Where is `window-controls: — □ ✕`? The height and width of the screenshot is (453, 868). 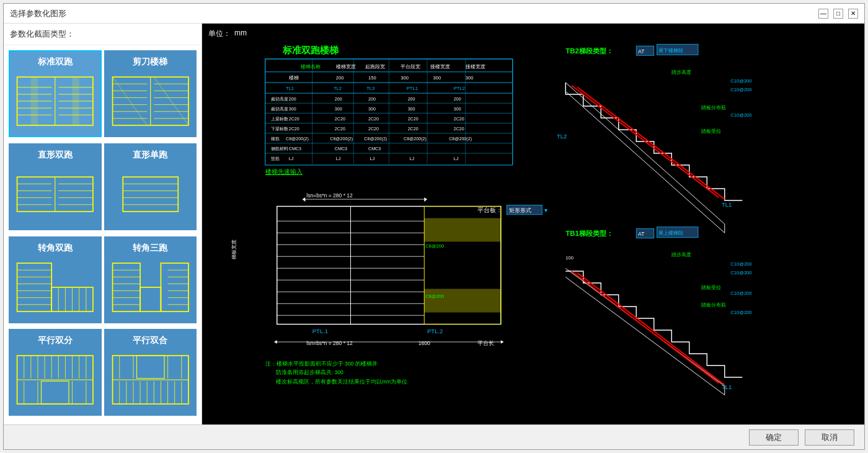 window-controls: — □ ✕ is located at coordinates (838, 14).